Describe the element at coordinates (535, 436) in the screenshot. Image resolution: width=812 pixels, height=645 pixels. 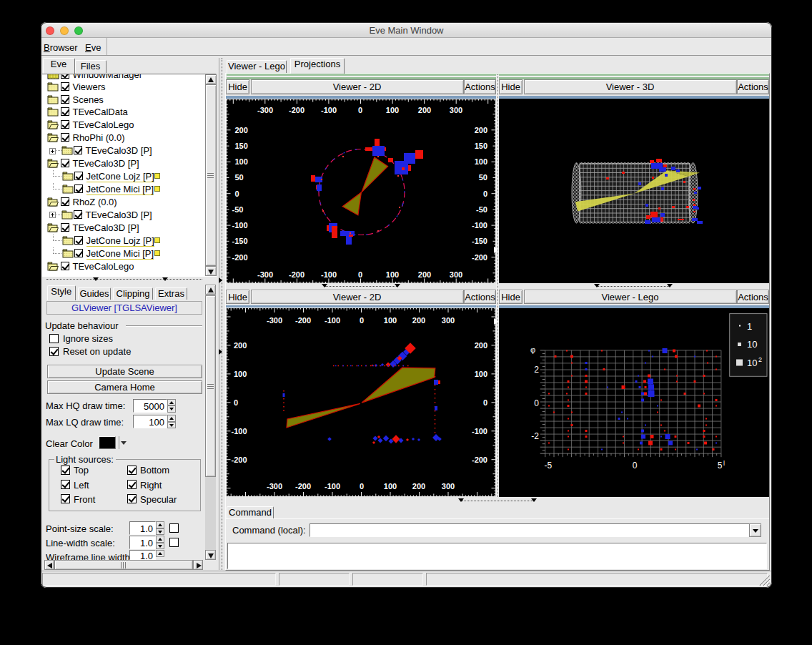
I see `svg-text: -2` at that location.